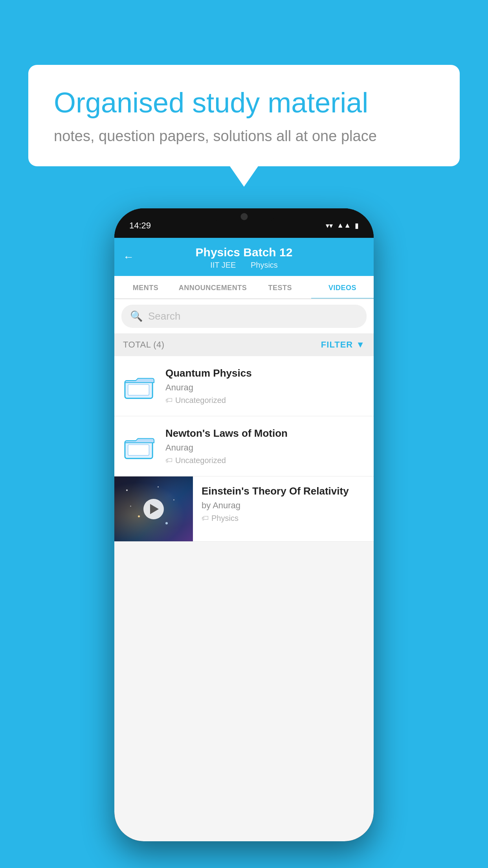 This screenshot has width=488, height=868. What do you see at coordinates (140, 226) in the screenshot?
I see `status-time: 14:29` at bounding box center [140, 226].